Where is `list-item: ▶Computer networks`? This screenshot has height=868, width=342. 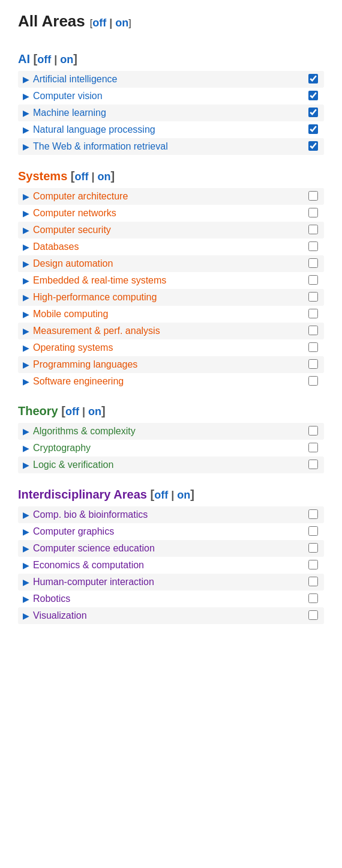 list-item: ▶Computer networks is located at coordinates (171, 213).